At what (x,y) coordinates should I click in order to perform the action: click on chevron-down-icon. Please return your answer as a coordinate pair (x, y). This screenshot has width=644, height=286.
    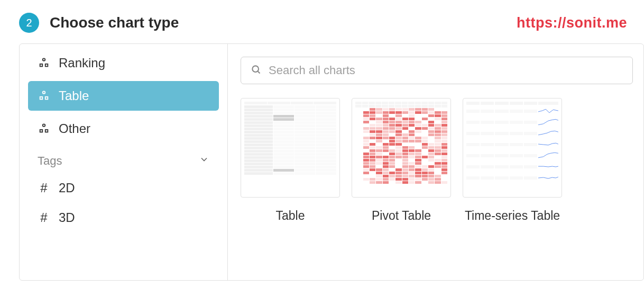
    Looking at the image, I should click on (204, 161).